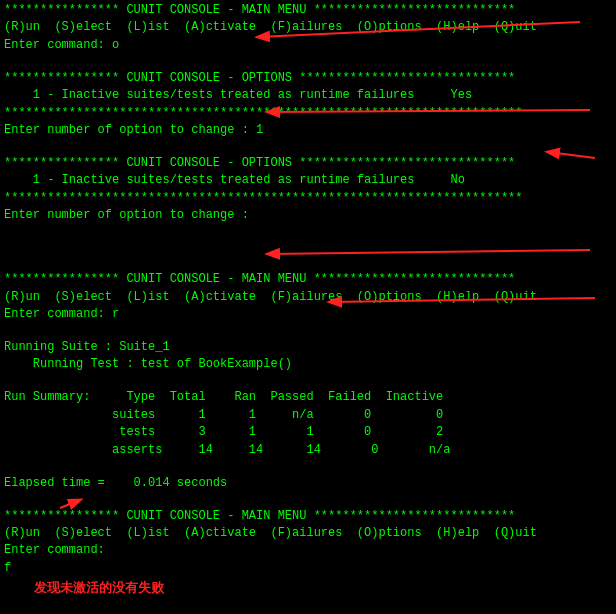 This screenshot has height=614, width=616. I want to click on line-6: 1 - Inactive suites/tests treated as run…, so click(308, 96).